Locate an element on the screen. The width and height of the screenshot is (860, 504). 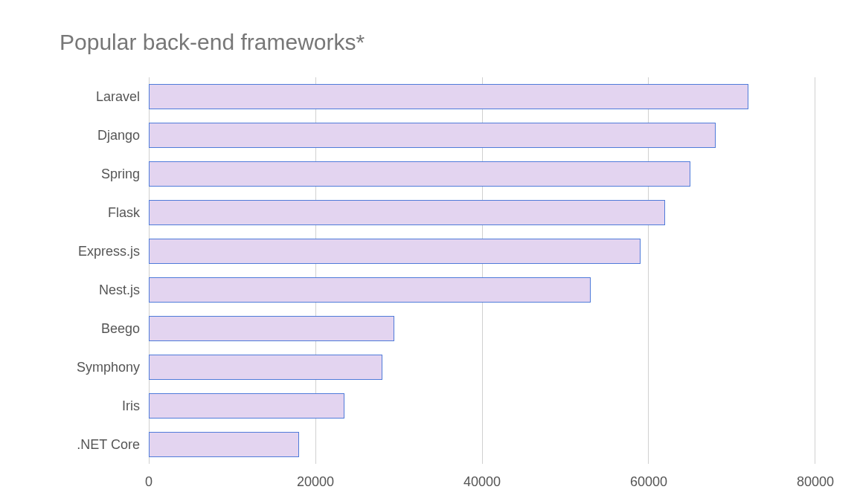
chart-title: Popular back-end frameworks* is located at coordinates (423, 46).